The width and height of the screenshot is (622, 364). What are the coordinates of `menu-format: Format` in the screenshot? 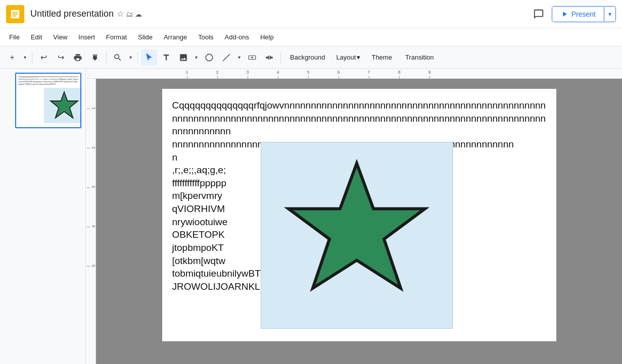 It's located at (116, 37).